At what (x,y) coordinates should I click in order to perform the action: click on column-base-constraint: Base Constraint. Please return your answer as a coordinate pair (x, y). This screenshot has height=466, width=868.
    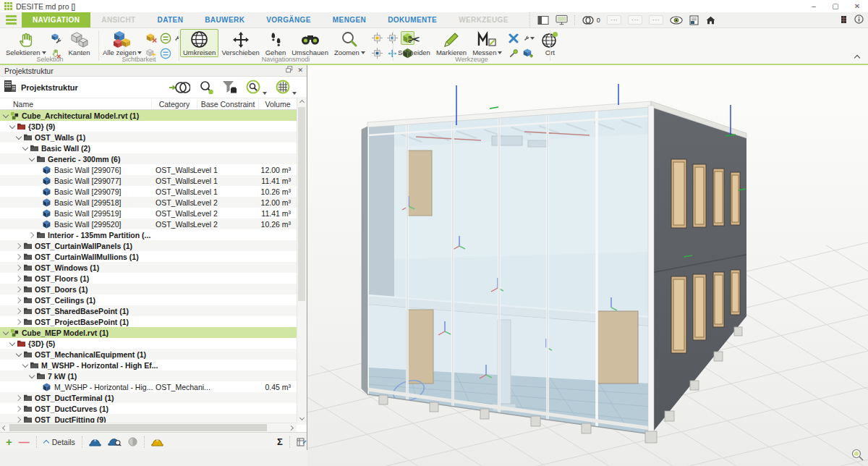
    Looking at the image, I should click on (227, 104).